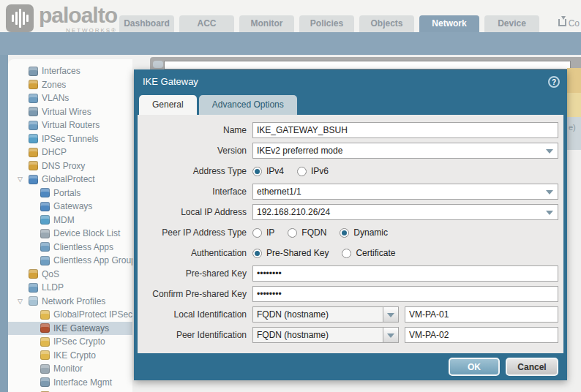 This screenshot has width=581, height=392. What do you see at coordinates (301, 171) in the screenshot?
I see `ipv6-radio` at bounding box center [301, 171].